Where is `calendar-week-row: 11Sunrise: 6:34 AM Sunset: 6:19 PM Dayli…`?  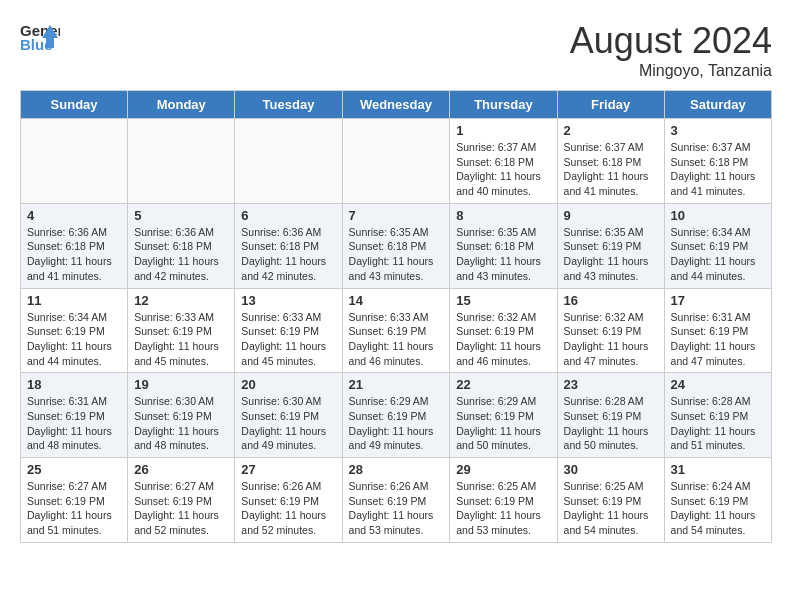 calendar-week-row: 11Sunrise: 6:34 AM Sunset: 6:19 PM Dayli… is located at coordinates (396, 330).